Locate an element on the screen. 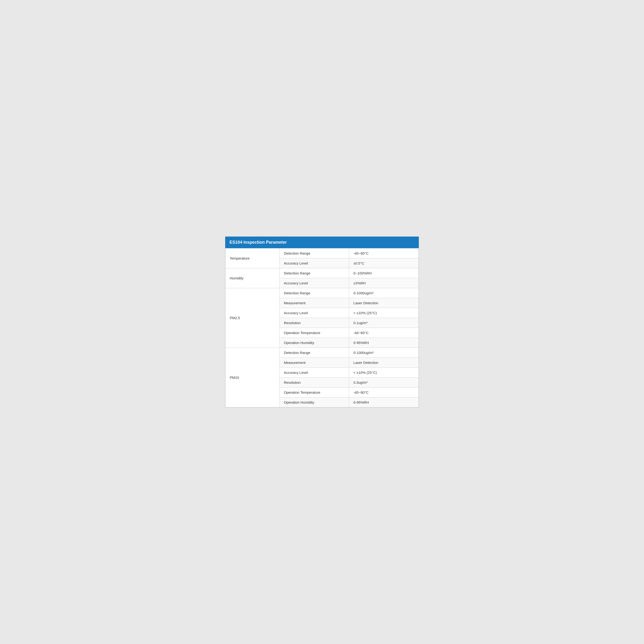 The width and height of the screenshot is (644, 644). value-cell: ±0.5°C is located at coordinates (384, 263).